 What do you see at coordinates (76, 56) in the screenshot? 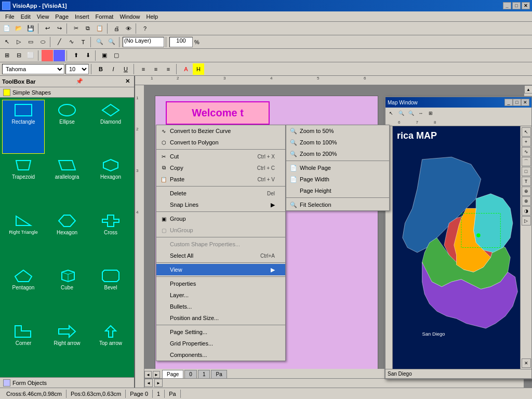
I see `bring-front-button: ⬆` at bounding box center [76, 56].